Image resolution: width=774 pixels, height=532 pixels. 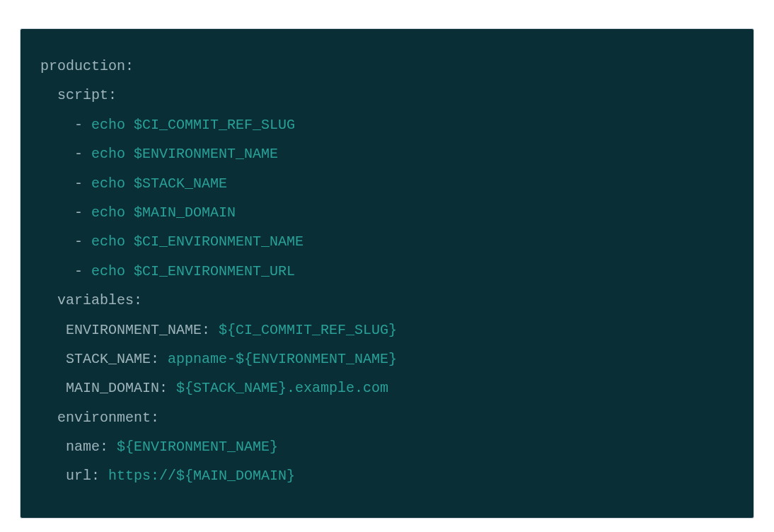 I want to click on code-command: echo $MAIN_DOMAIN, so click(x=163, y=212).